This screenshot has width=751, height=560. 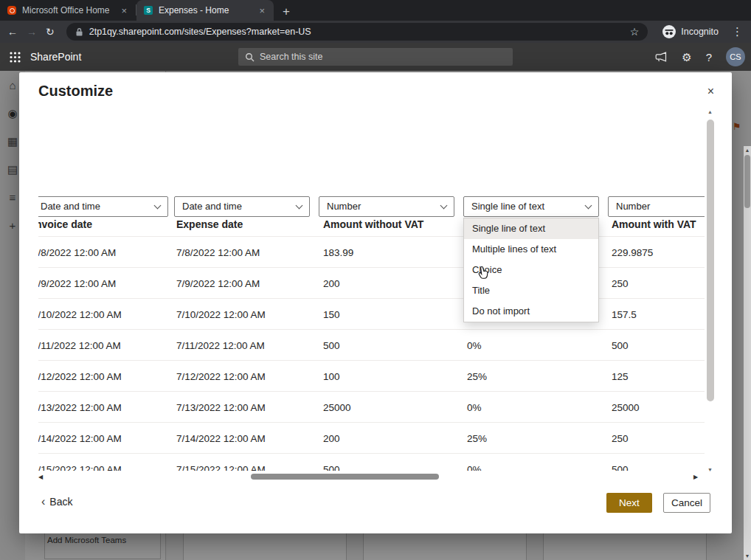 I want to click on menu-item-title: Title, so click(x=531, y=291).